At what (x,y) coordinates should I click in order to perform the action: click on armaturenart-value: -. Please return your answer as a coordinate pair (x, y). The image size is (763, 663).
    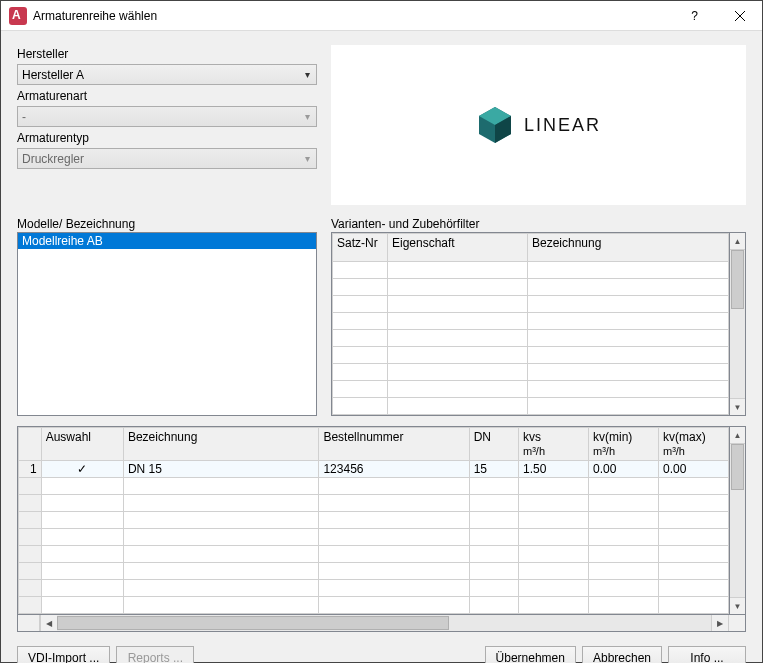
    Looking at the image, I should click on (24, 117).